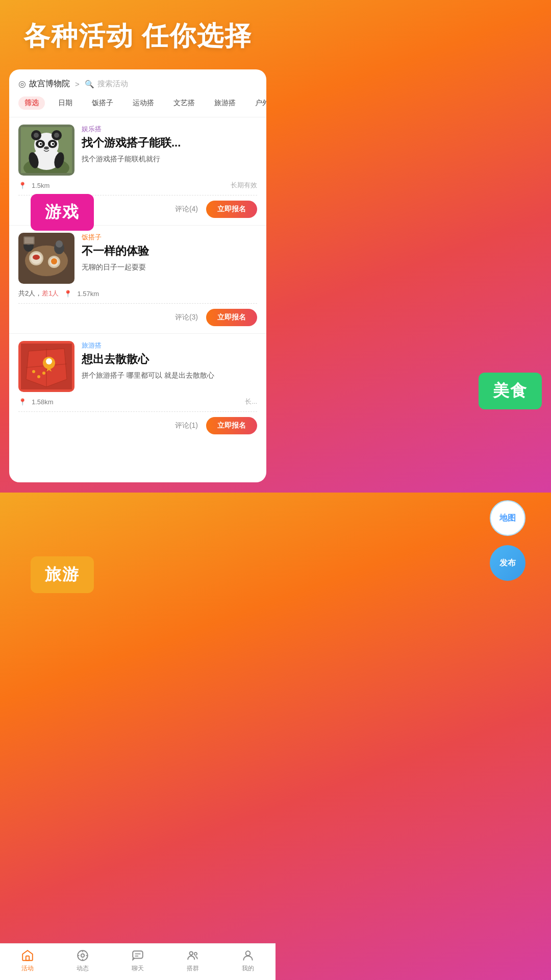  What do you see at coordinates (113, 84) in the screenshot?
I see `search-input: 搜索活动` at bounding box center [113, 84].